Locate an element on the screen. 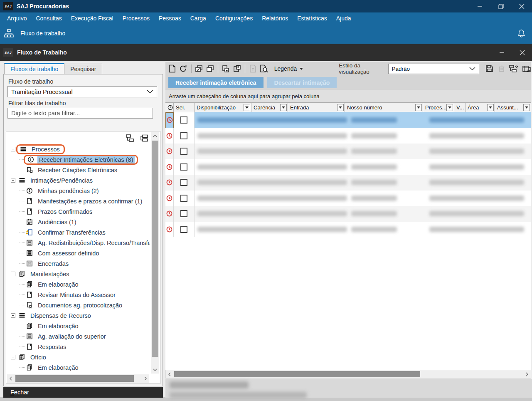 The height and width of the screenshot is (401, 532). column-header-nosso-número: Nosso número is located at coordinates (384, 107).